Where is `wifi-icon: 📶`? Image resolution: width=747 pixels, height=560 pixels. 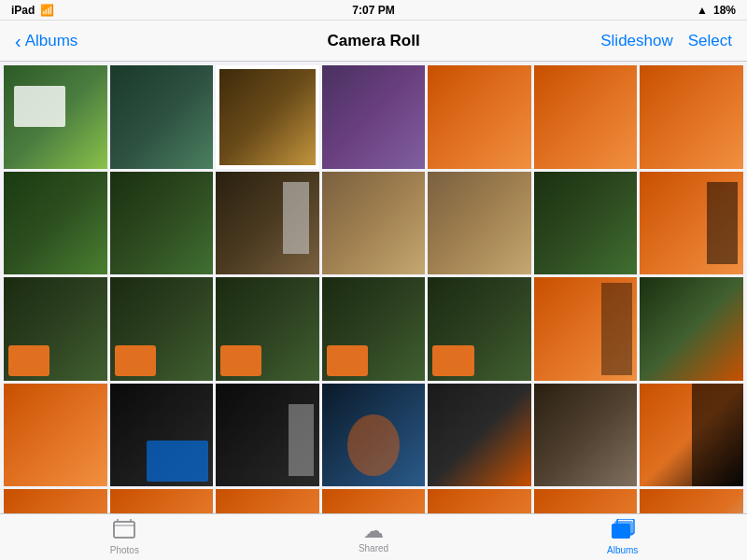
wifi-icon: 📶 is located at coordinates (47, 10).